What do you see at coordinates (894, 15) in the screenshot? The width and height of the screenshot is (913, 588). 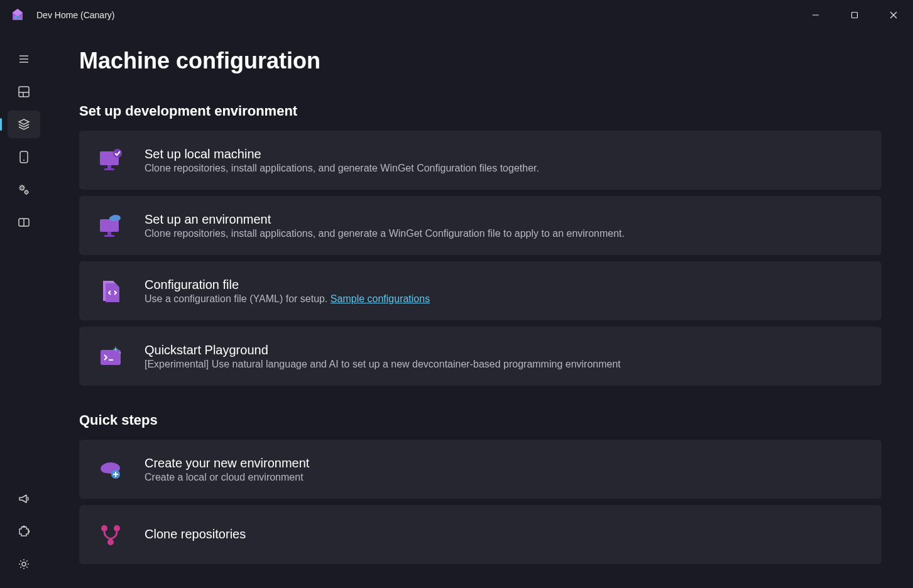 I see `close-icon` at bounding box center [894, 15].